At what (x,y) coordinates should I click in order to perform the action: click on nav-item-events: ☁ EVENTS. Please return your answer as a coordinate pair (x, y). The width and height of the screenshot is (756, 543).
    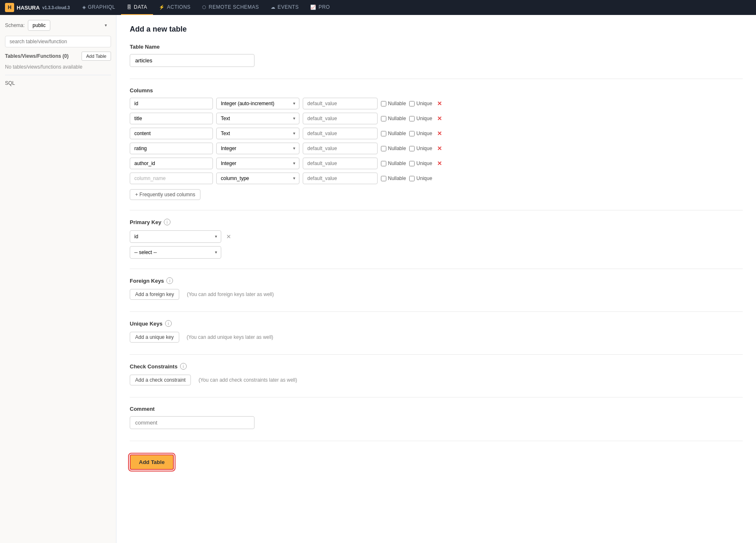
    Looking at the image, I should click on (285, 7).